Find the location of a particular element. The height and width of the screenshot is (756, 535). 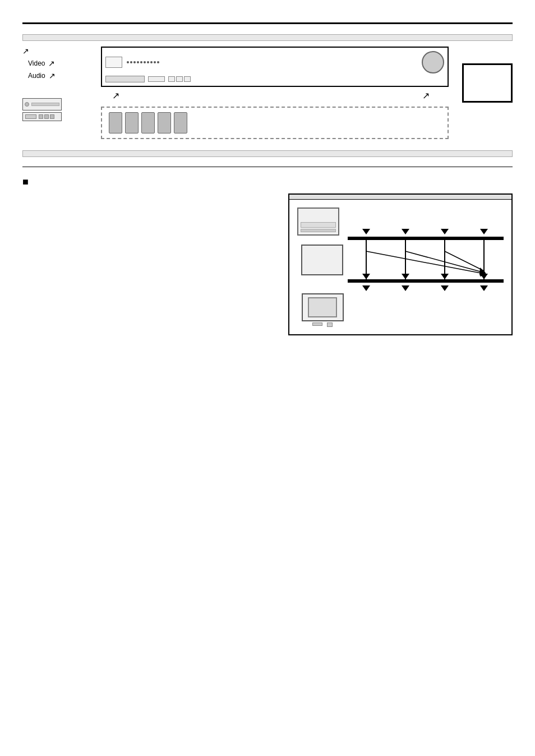

out-hdmi-arrow is located at coordinates (484, 288).